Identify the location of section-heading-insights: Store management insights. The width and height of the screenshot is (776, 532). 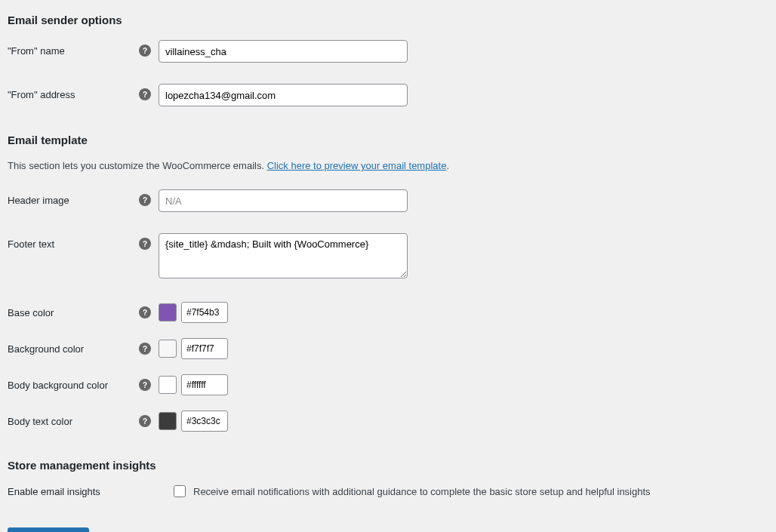
(388, 465).